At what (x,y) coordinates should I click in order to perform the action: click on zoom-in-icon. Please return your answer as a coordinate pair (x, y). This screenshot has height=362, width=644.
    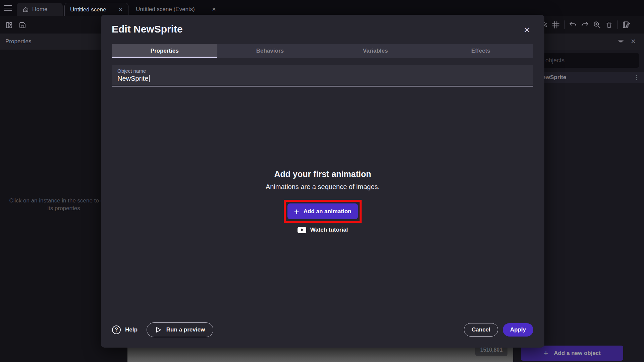
    Looking at the image, I should click on (597, 25).